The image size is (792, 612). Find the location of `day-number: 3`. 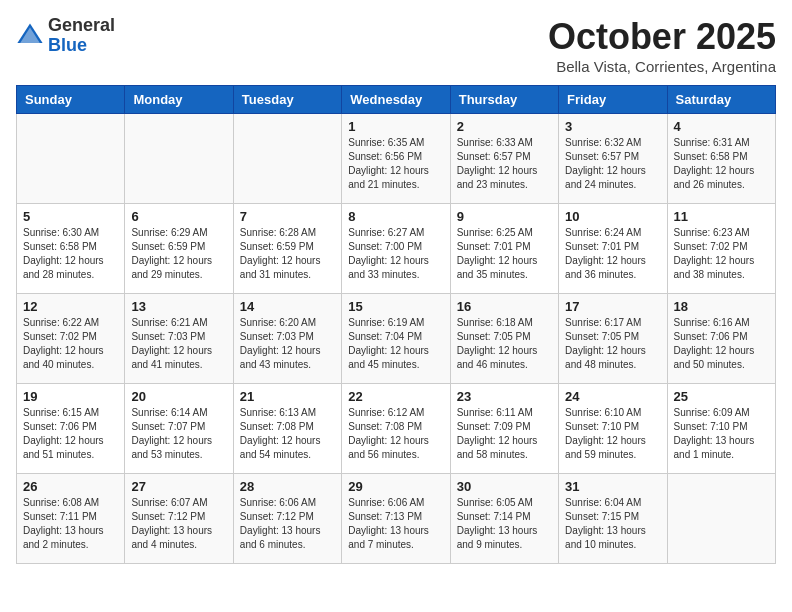

day-number: 3 is located at coordinates (612, 126).